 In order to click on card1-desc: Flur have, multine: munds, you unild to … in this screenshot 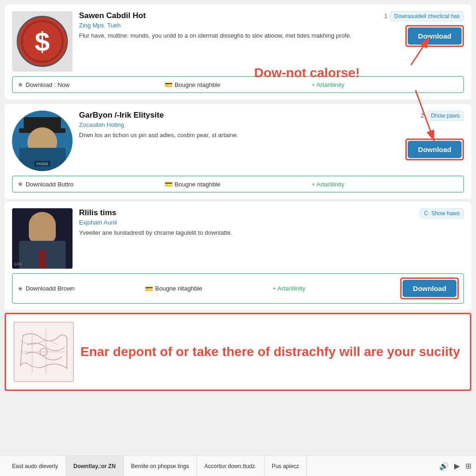, I will do `click(230, 36)`.